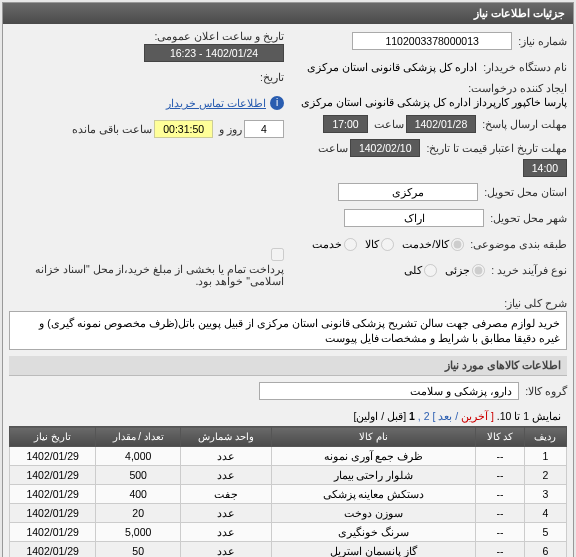 Image resolution: width=576 pixels, height=557 pixels. What do you see at coordinates (380, 416) in the screenshot?
I see `pager-first: [قبل / اولین]` at bounding box center [380, 416].